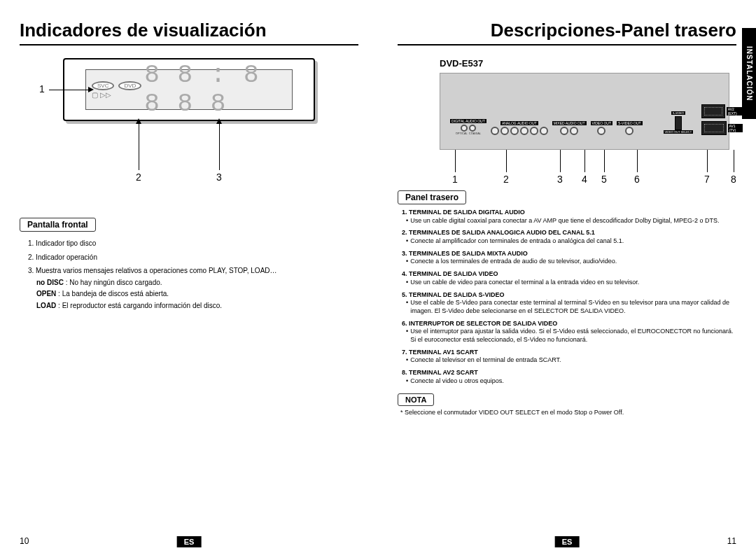 Image resolution: width=756 pixels, height=553 pixels. What do you see at coordinates (193, 288) in the screenshot?
I see `item-3: 3. Muestra varios mensajes relativos a o…` at bounding box center [193, 288].